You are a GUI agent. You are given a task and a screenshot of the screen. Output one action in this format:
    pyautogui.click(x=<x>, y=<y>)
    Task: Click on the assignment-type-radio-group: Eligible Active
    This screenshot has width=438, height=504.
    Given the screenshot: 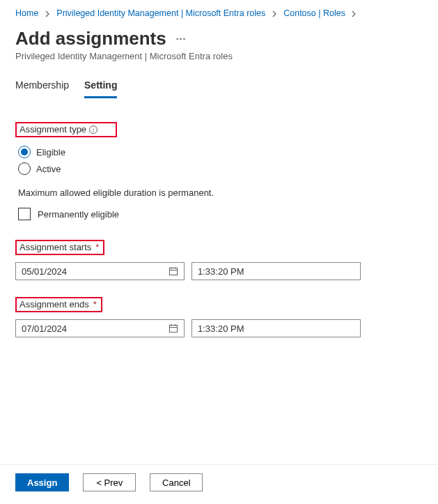 What is the action you would take?
    pyautogui.click(x=220, y=160)
    